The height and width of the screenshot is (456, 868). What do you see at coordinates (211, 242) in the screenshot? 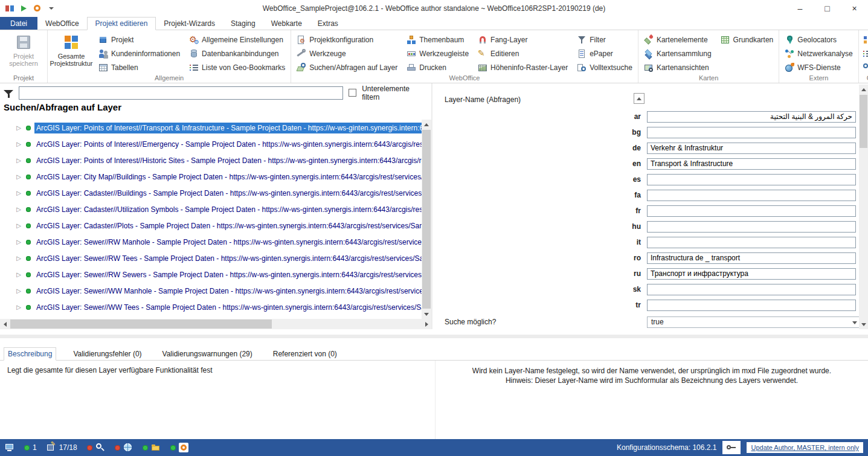
I see `tree-item: ▷ArcGIS Layer: Sewer//RW Manhole - Sampl…` at bounding box center [211, 242].